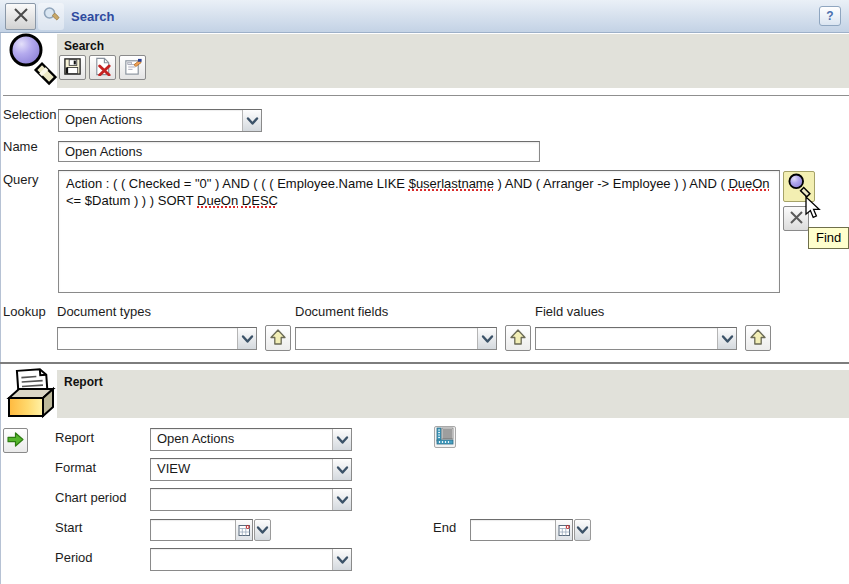  What do you see at coordinates (150, 120) in the screenshot?
I see `selection-value: Open Actions` at bounding box center [150, 120].